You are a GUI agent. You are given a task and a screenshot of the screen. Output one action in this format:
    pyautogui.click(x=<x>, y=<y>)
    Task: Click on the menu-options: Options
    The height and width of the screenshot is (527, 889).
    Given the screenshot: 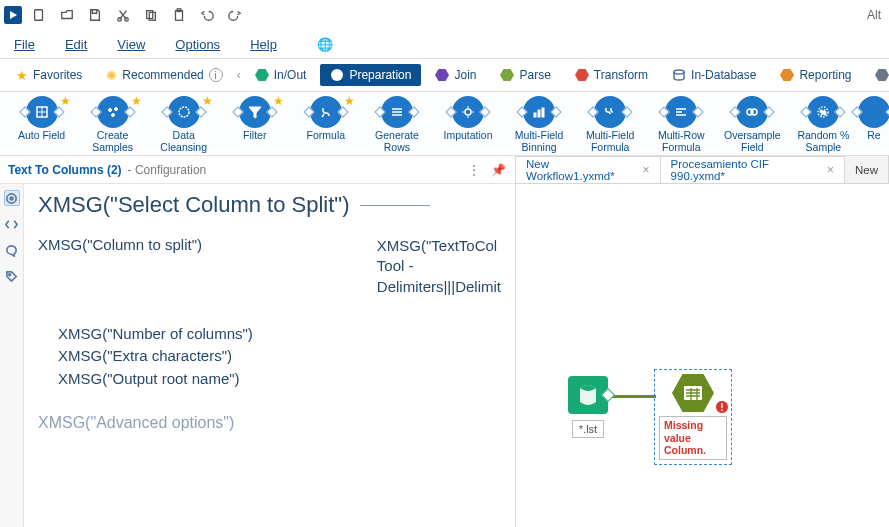 What is the action you would take?
    pyautogui.click(x=198, y=44)
    